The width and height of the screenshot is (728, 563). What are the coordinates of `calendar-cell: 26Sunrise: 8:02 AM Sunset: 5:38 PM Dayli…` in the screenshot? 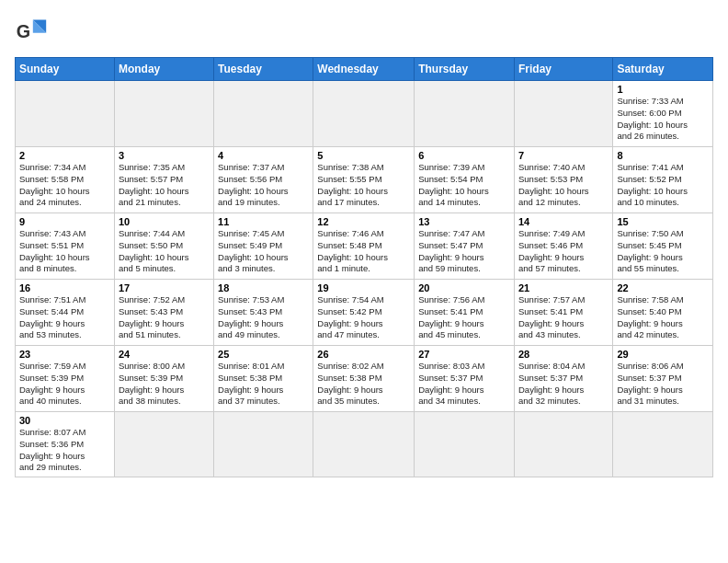 It's located at (364, 379).